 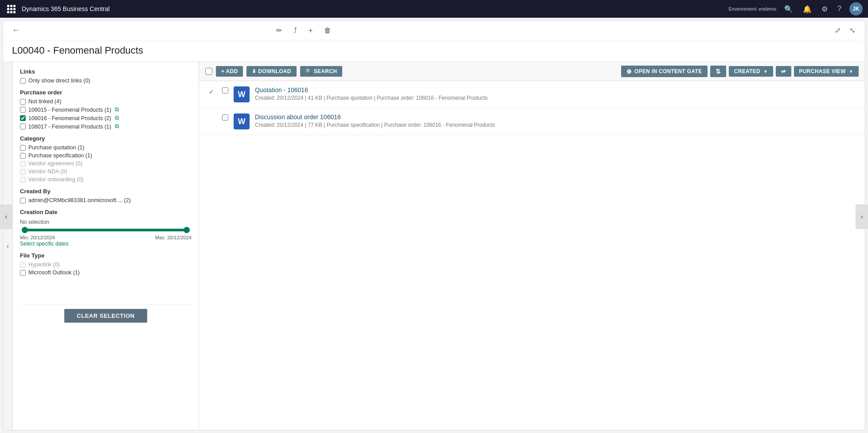 What do you see at coordinates (718, 71) in the screenshot?
I see `sort-button: ⇅` at bounding box center [718, 71].